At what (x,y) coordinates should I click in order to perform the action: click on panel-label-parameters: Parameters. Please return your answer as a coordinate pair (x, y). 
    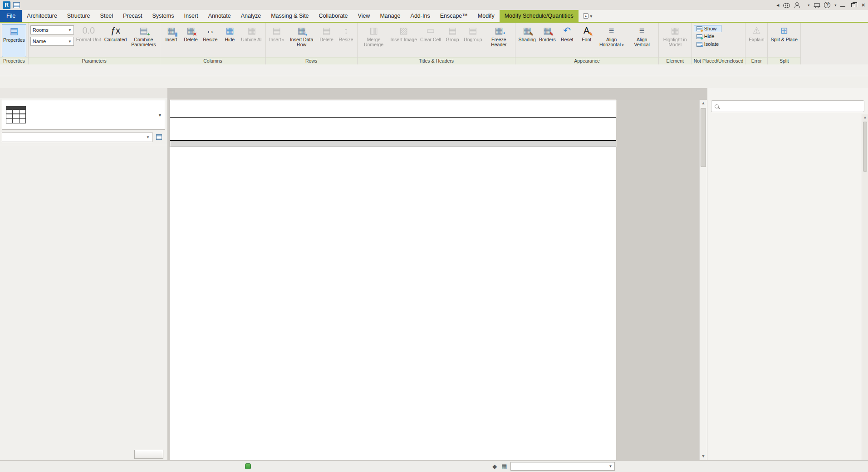
    Looking at the image, I should click on (94, 61).